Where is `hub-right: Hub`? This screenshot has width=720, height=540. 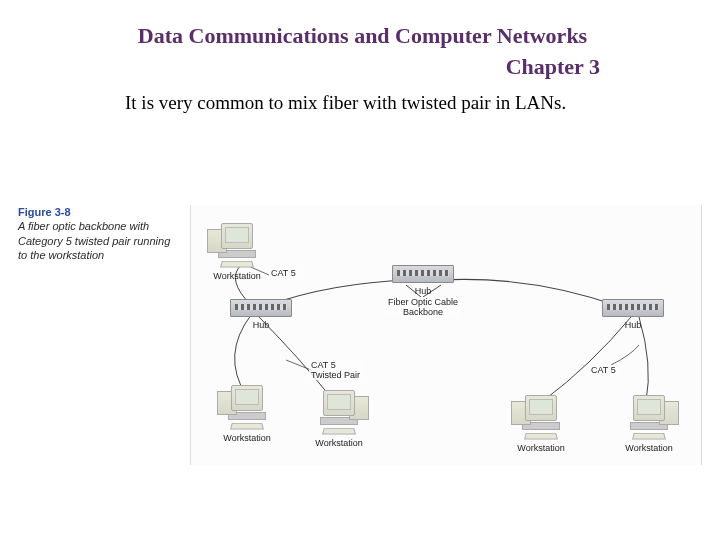
hub-right: Hub is located at coordinates (633, 314).